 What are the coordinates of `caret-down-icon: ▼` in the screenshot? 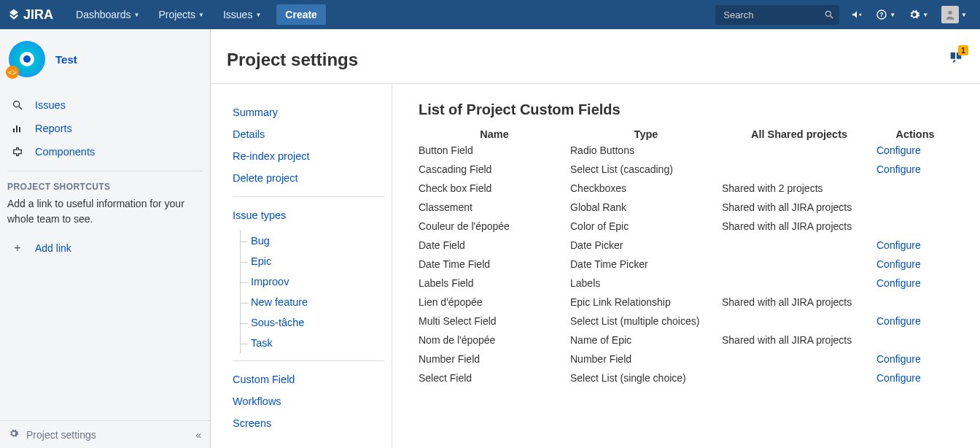 It's located at (201, 15).